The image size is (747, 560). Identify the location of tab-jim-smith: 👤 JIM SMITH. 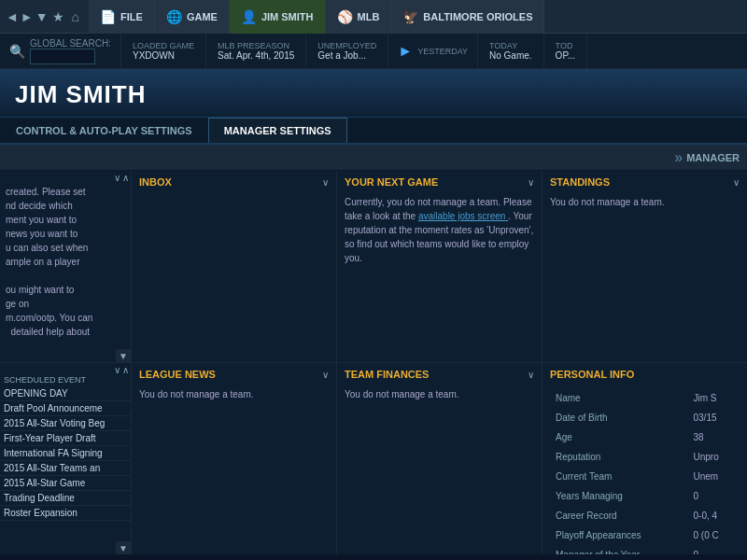
(278, 17).